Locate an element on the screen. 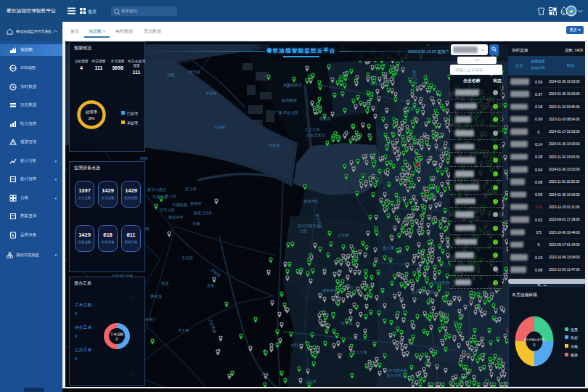  svg-text: 里上村 is located at coordinates (190, 189).